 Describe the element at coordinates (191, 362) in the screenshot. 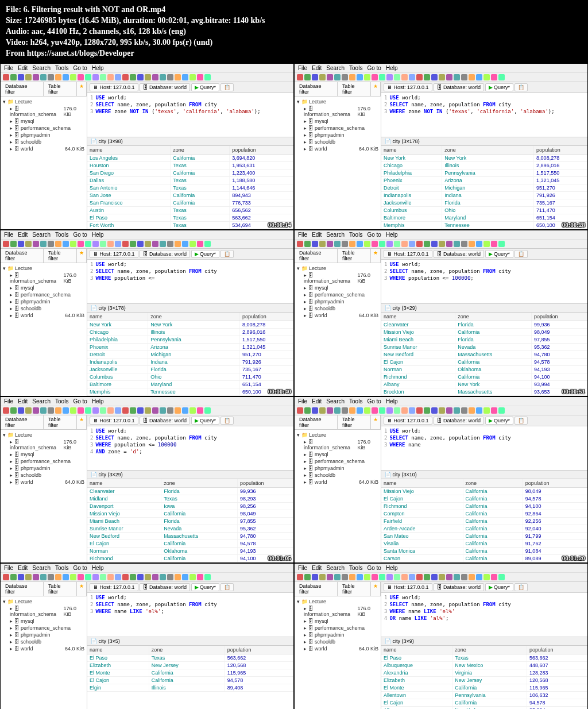

I see `table-row: IndianapolisIndiana791,926` at that location.